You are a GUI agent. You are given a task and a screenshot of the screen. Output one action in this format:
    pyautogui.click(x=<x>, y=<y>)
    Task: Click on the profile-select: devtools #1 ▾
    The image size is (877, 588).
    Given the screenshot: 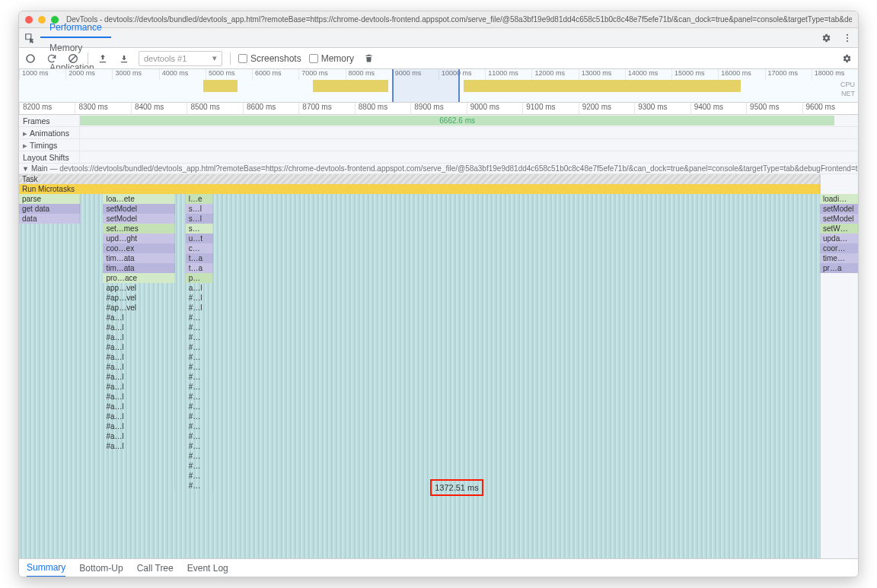 What is the action you would take?
    pyautogui.click(x=180, y=59)
    